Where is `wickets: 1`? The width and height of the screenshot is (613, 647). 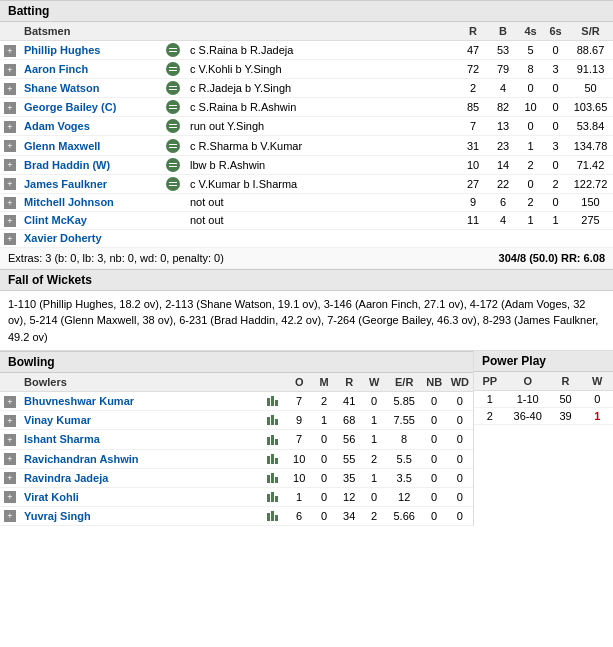
wickets: 1 is located at coordinates (374, 420).